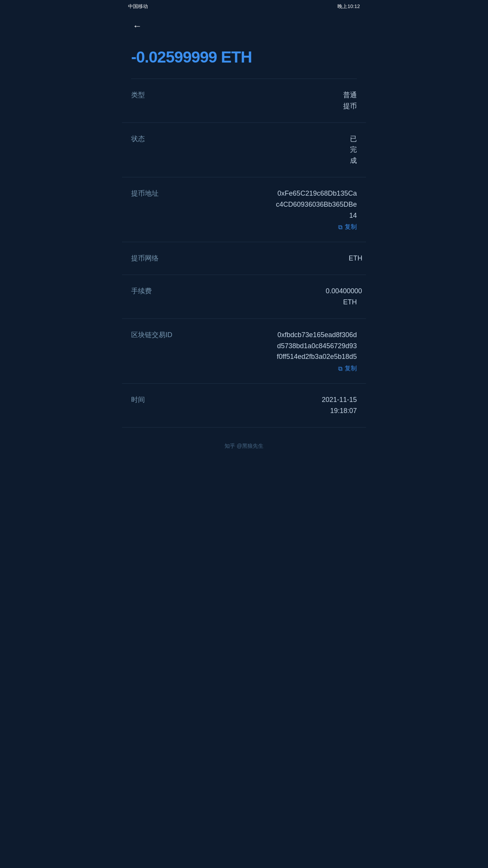 The height and width of the screenshot is (868, 488). Describe the element at coordinates (338, 405) in the screenshot. I see `detail-value-text: 2021-11-15 19:18:07` at that location.